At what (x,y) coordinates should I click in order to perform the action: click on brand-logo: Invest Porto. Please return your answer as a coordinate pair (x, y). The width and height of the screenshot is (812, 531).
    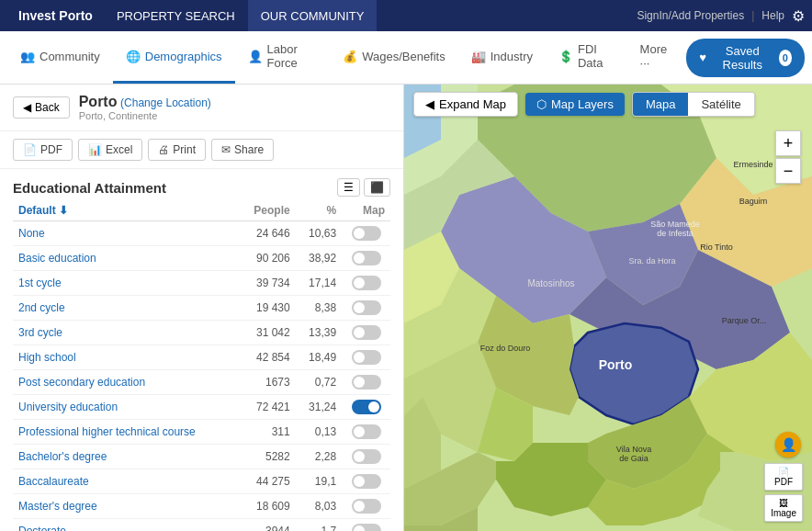
    Looking at the image, I should click on (55, 16).